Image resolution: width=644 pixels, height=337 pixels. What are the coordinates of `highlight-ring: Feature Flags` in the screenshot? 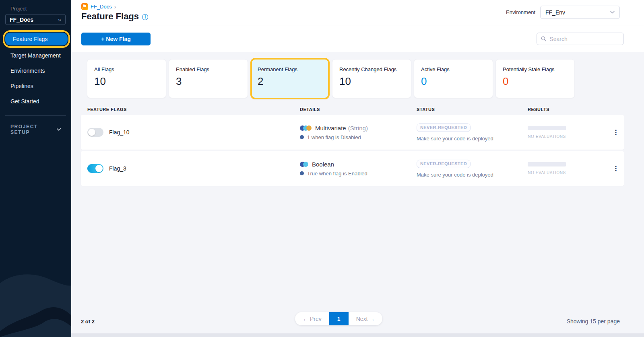 It's located at (36, 39).